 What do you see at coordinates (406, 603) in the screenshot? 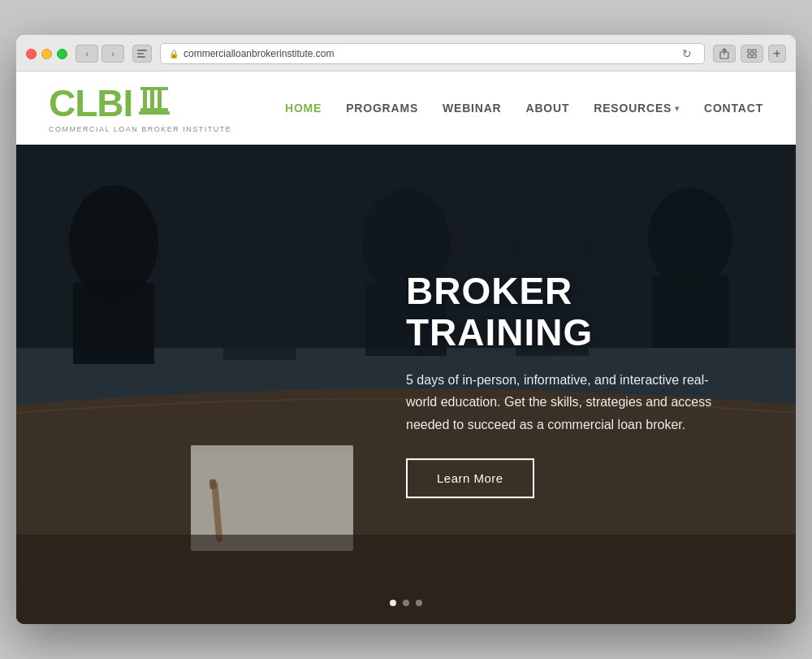
I see `slide-indicators` at bounding box center [406, 603].